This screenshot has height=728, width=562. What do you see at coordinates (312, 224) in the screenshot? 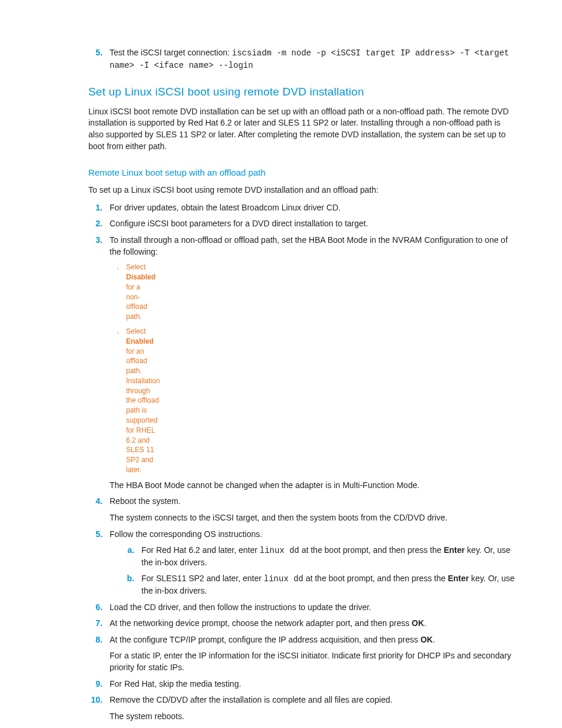
I see `step-text: Configure iSCSI boot parameters for a DV…` at bounding box center [312, 224].